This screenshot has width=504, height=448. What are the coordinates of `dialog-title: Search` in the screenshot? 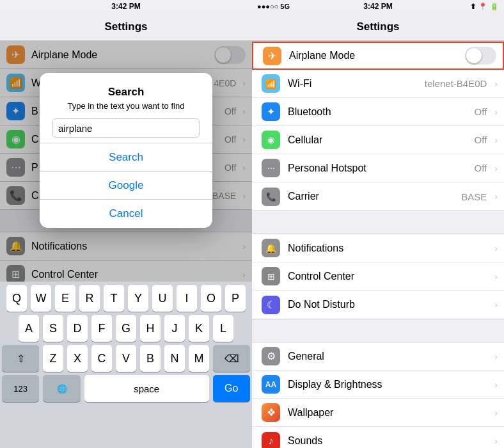 It's located at (126, 92).